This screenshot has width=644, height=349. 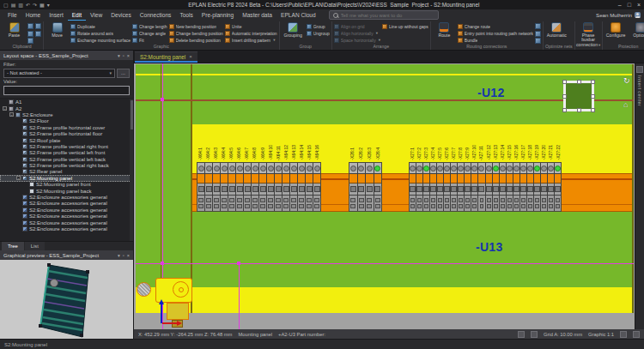 I want to click on tab-edit: Edit, so click(x=77, y=15).